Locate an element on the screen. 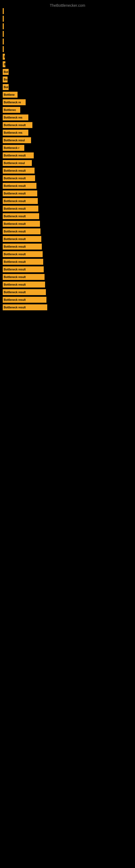  bar-row: Bottlenec is located at coordinates (69, 110).